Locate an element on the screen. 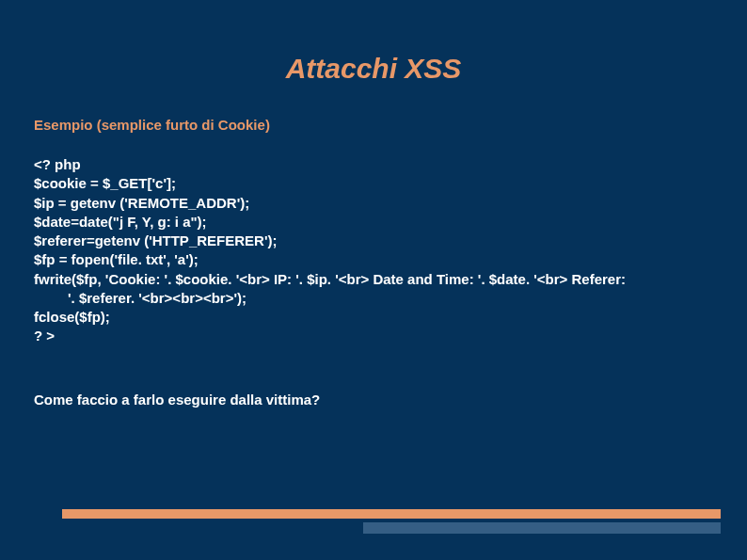  code-line: ? > is located at coordinates (374, 336).